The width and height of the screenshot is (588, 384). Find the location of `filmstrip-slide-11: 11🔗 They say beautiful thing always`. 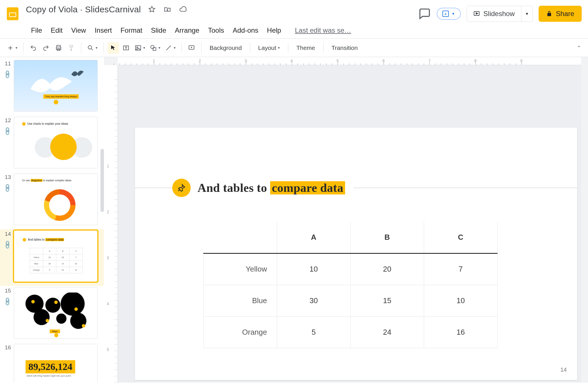

filmstrip-slide-11: 11🔗 They say beautiful thing always is located at coordinates (52, 87).